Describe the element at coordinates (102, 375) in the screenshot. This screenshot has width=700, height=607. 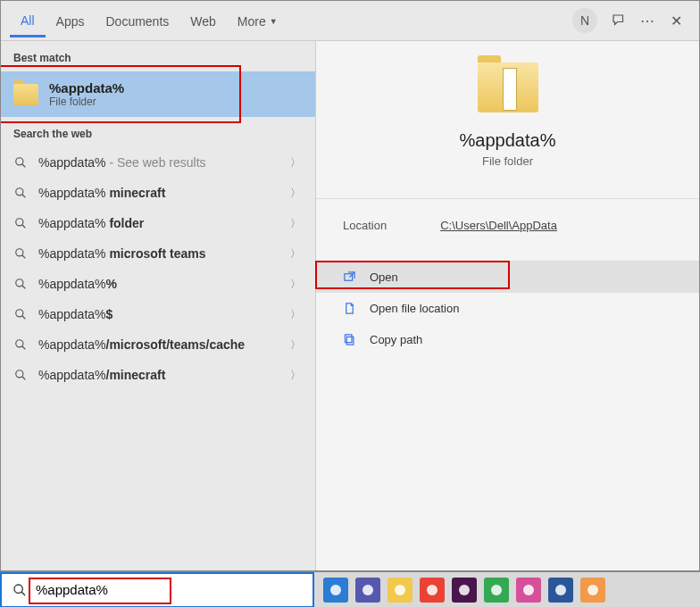
I see `result-text: %appdata%/minecraft` at that location.